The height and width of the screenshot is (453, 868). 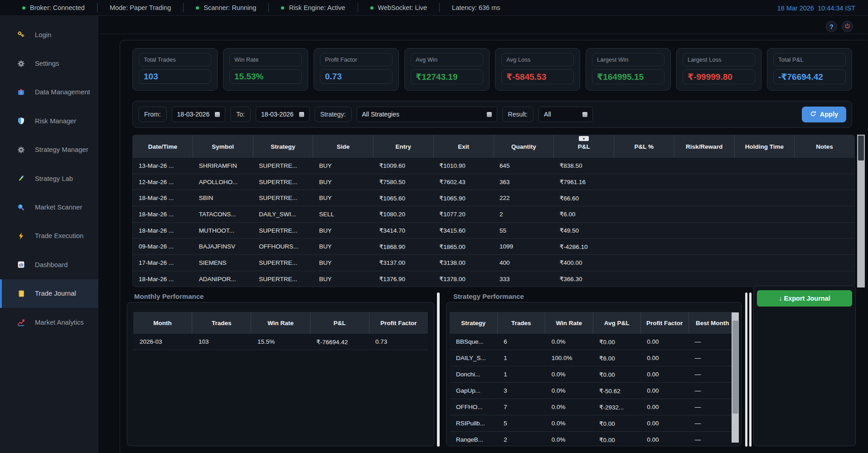 I want to click on sidebar-item-trade-execution: Trade Execution, so click(x=49, y=236).